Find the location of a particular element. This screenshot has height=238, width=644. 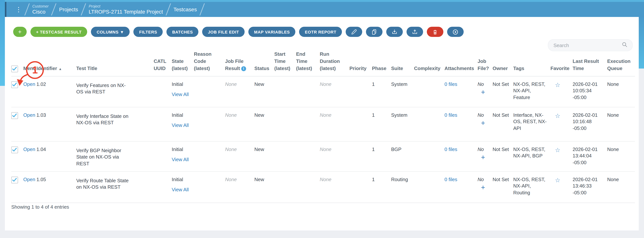

duplicate-button is located at coordinates (374, 32).